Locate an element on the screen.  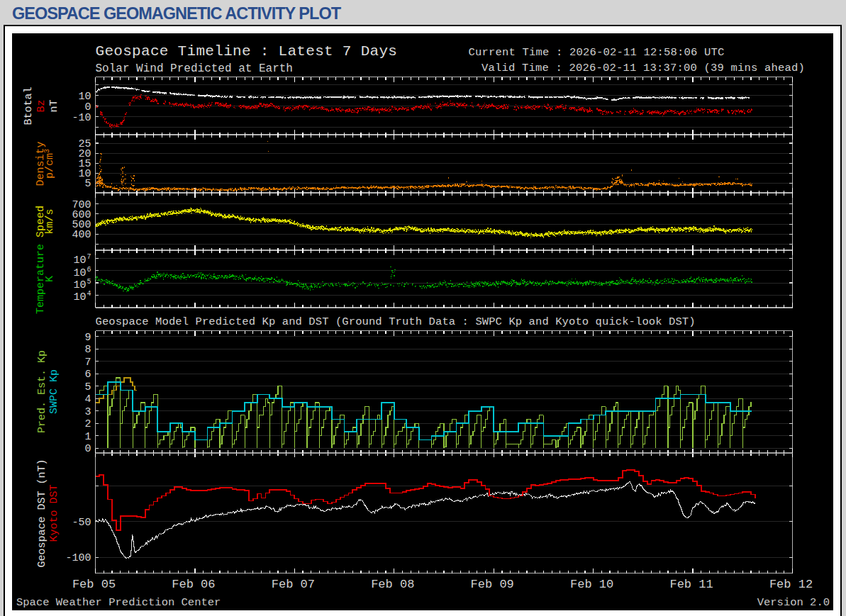
svg-text: -10 is located at coordinates (81, 118).